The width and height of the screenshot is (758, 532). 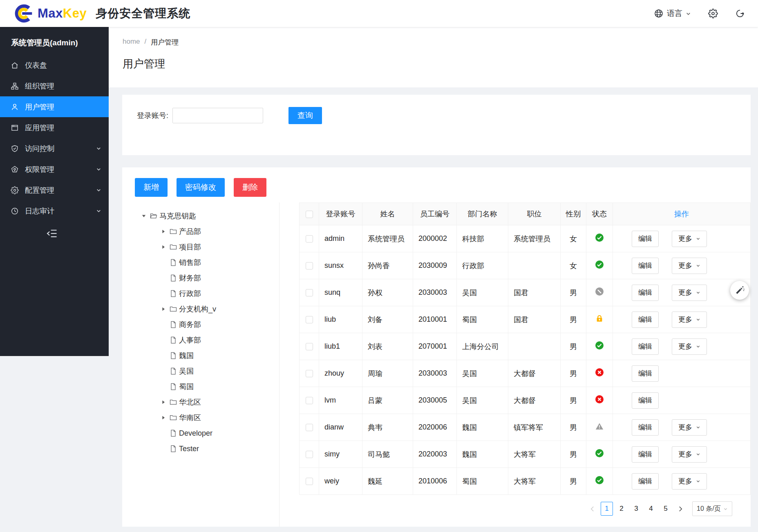 I want to click on sidebar-item: 权限管理, so click(x=54, y=169).